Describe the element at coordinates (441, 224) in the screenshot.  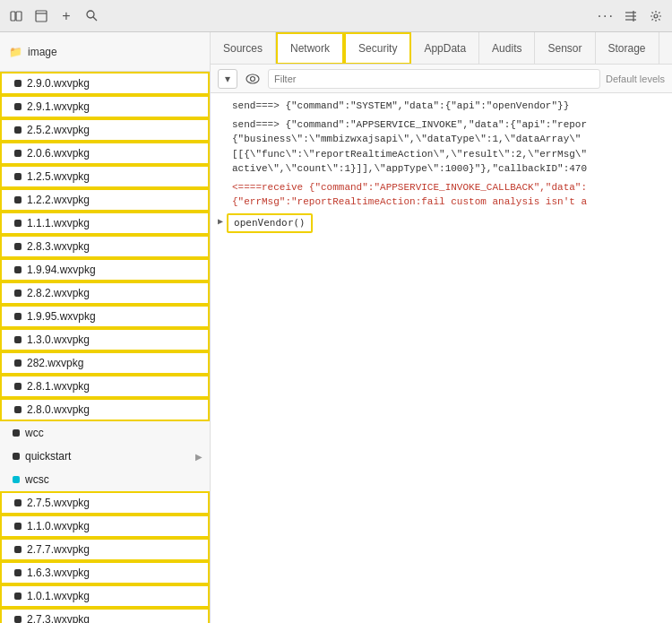
I see `console-line-expandable: ▶openVendor()` at that location.